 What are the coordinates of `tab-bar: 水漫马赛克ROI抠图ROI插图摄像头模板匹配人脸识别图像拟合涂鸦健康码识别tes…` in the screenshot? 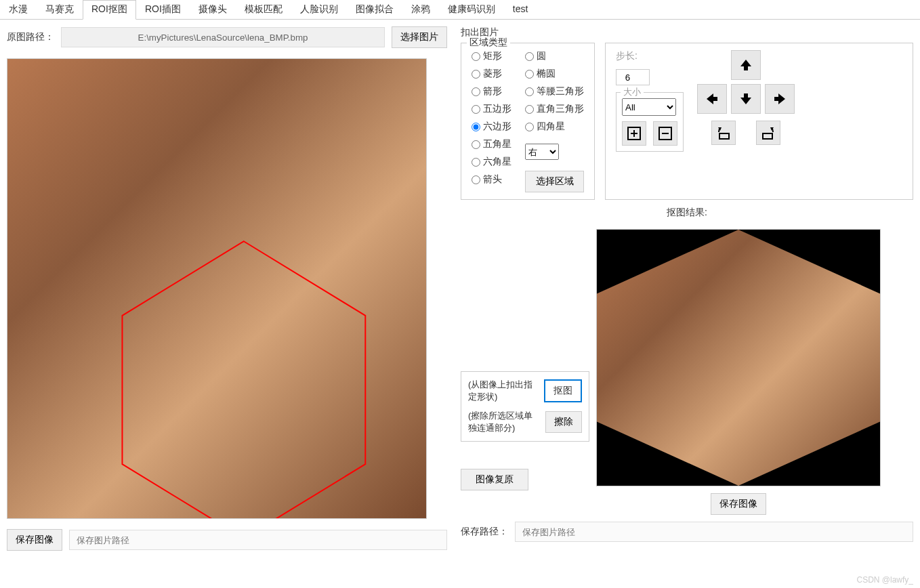 It's located at (460, 9).